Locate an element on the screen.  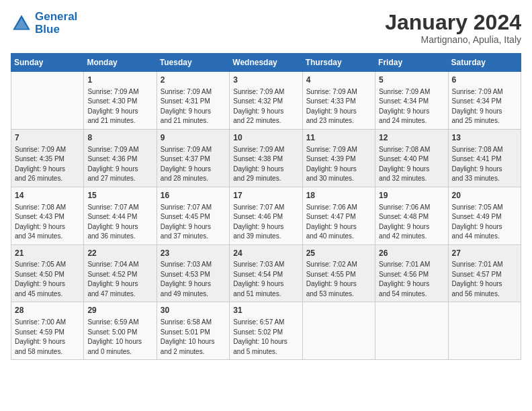
day-number: 18 is located at coordinates (339, 196).